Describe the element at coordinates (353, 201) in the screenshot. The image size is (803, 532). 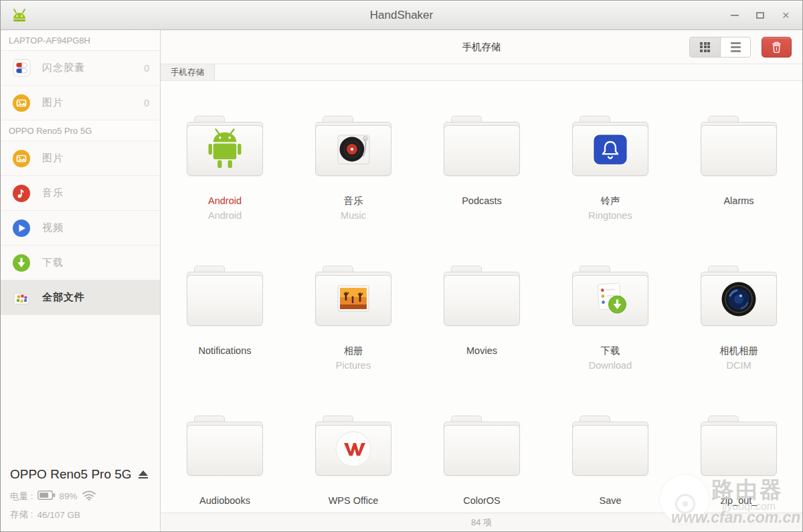
I see `folder-primary-label: 音乐` at that location.